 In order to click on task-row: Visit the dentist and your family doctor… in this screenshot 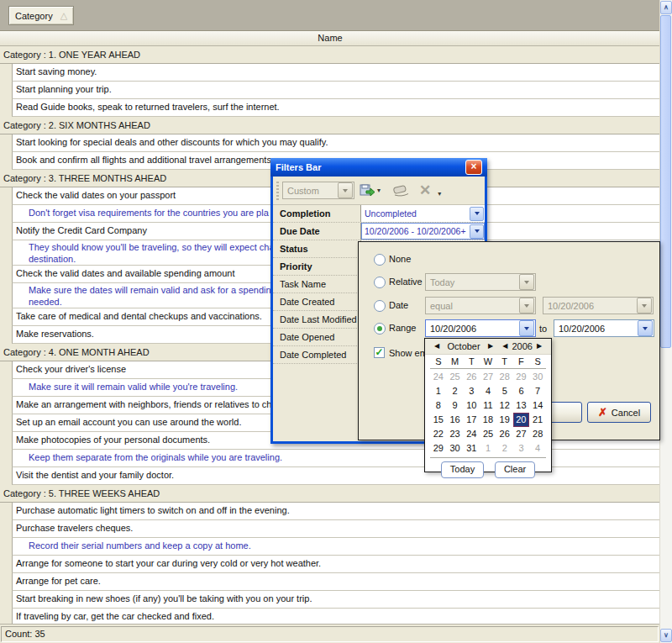, I will do `click(330, 476)`.